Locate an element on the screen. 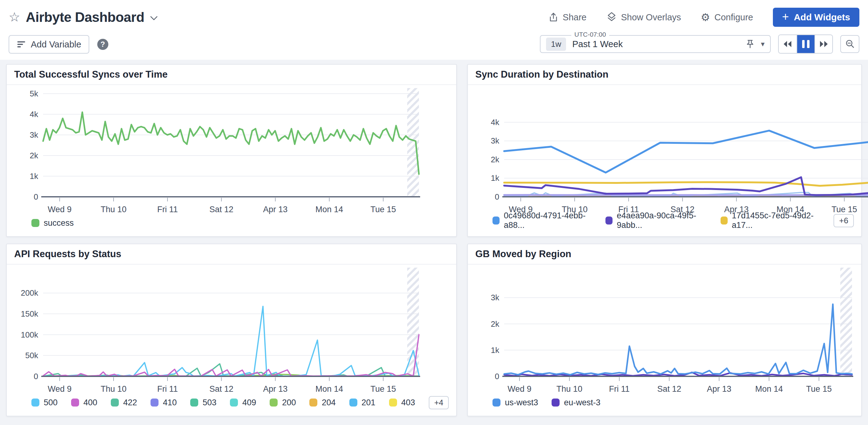 Image resolution: width=868 pixels, height=425 pixels. configure-button: ⚙ Configure is located at coordinates (727, 18).